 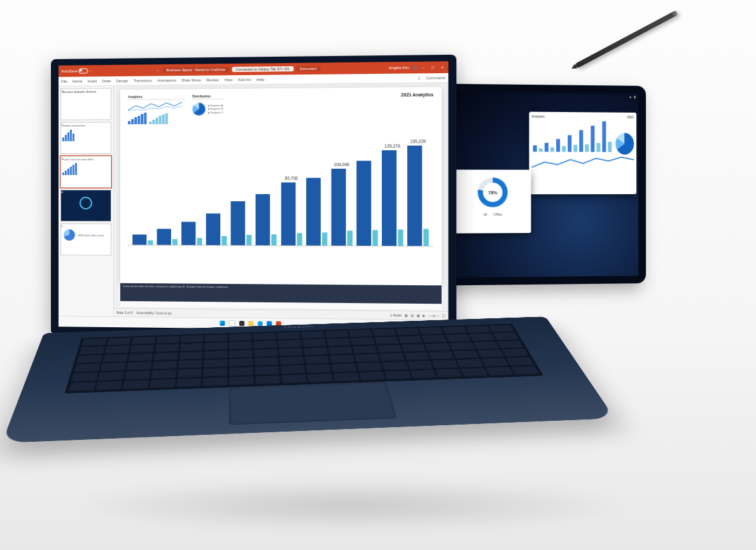 What do you see at coordinates (493, 215) in the screenshot?
I see `donut-legend: All Office` at bounding box center [493, 215].